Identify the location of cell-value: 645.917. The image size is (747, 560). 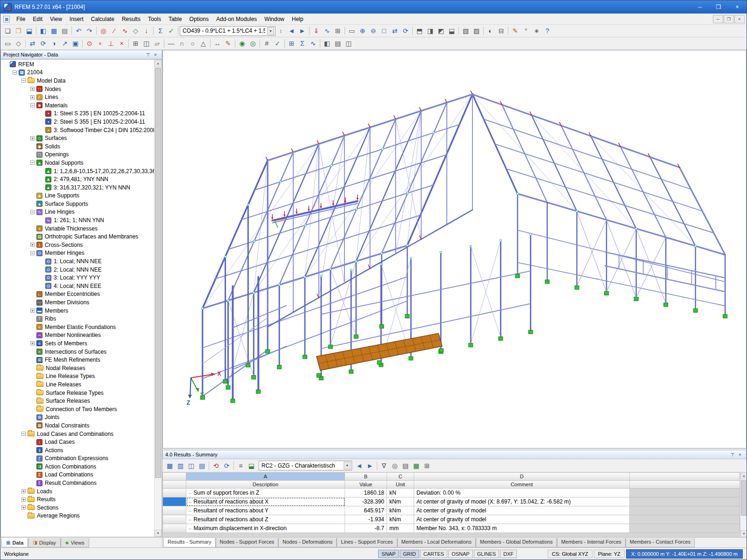
(366, 511).